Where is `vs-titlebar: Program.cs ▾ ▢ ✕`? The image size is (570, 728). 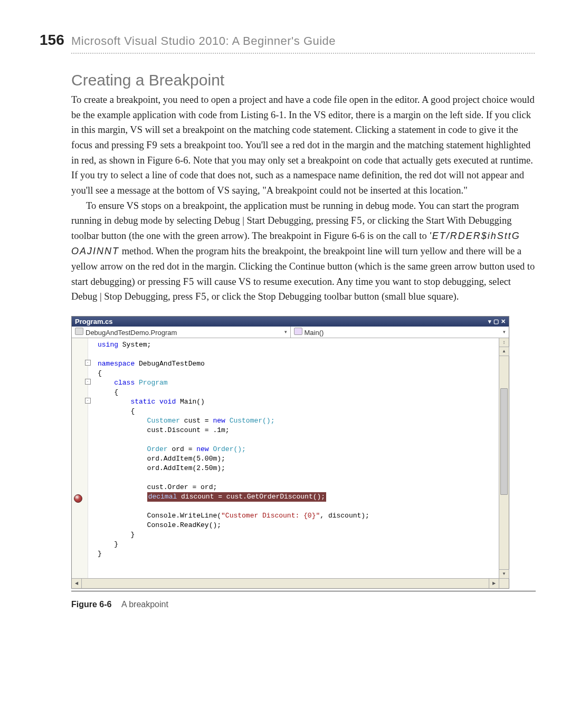 vs-titlebar: Program.cs ▾ ▢ ✕ is located at coordinates (290, 322).